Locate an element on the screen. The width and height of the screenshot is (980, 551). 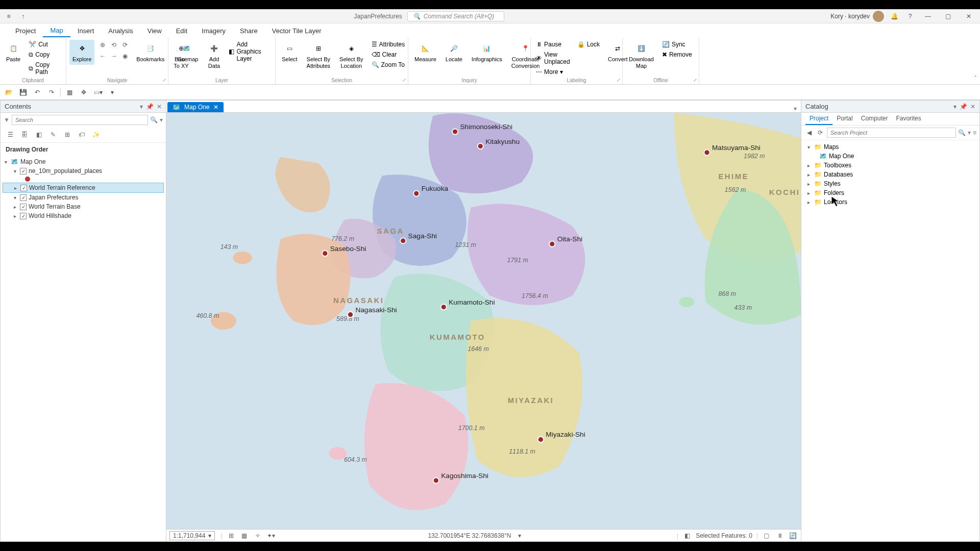
select-by-attributes-button: ⊞Select By Attributes is located at coordinates (318, 56).